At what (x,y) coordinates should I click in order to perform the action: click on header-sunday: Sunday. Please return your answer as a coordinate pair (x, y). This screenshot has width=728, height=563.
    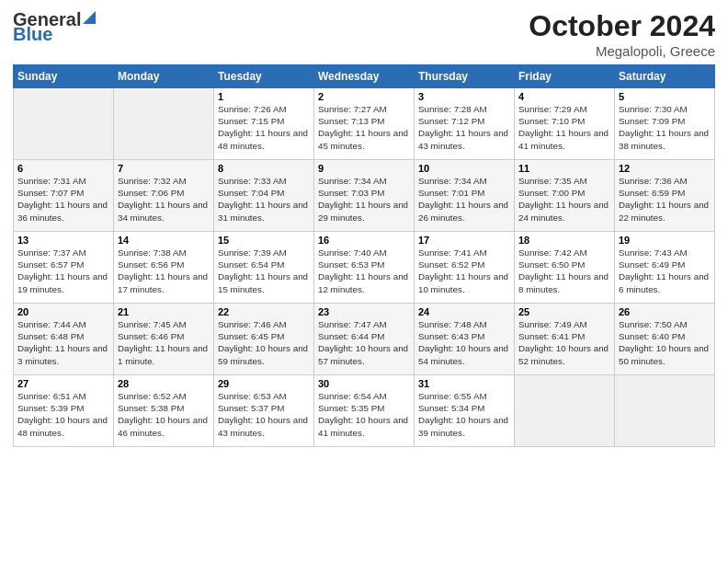
    Looking at the image, I should click on (64, 77).